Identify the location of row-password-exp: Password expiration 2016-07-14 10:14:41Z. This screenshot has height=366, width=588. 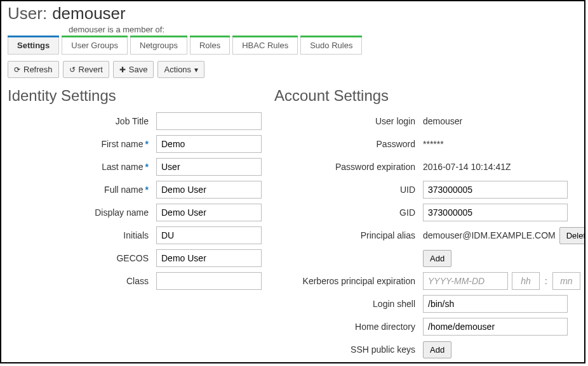
(430, 167).